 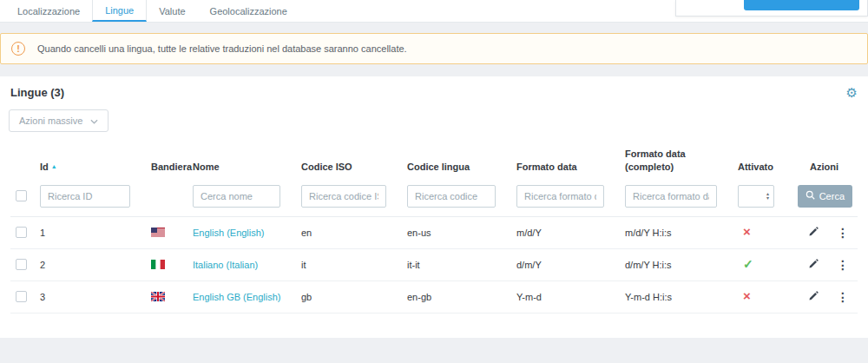 What do you see at coordinates (37, 92) in the screenshot?
I see `panel-title: Lingue (3)` at bounding box center [37, 92].